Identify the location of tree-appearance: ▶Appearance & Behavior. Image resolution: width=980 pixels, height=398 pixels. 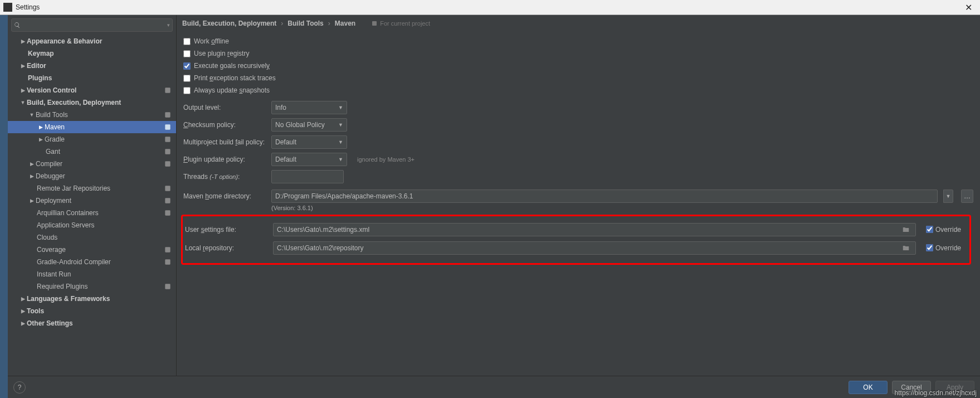
(92, 41).